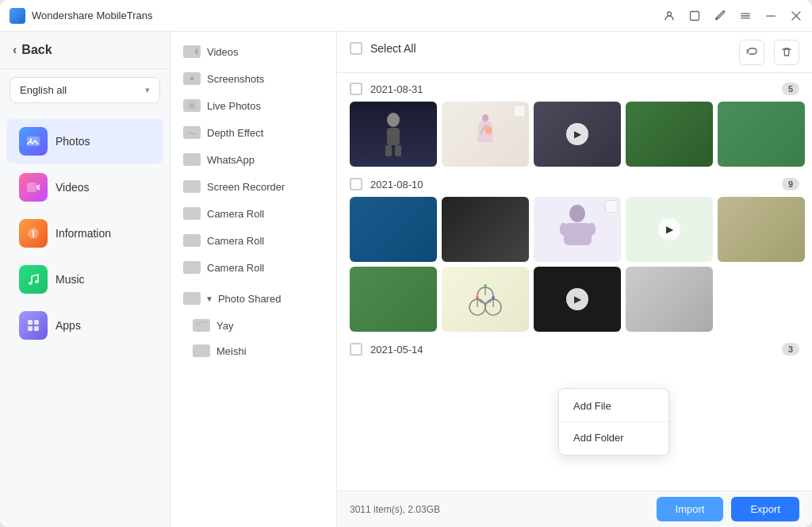 The height and width of the screenshot is (527, 812). What do you see at coordinates (254, 187) in the screenshot?
I see `middle-item-screen-recorder: Screen Recorder` at bounding box center [254, 187].